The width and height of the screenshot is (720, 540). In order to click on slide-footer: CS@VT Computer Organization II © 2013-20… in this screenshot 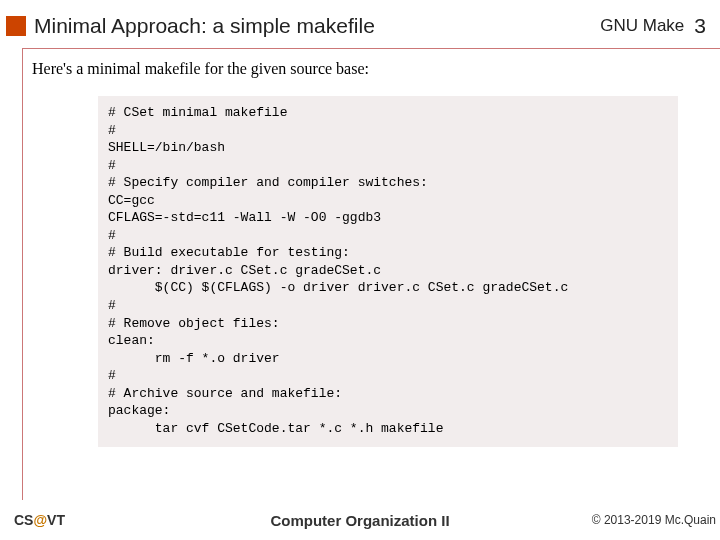, I will do `click(360, 520)`.